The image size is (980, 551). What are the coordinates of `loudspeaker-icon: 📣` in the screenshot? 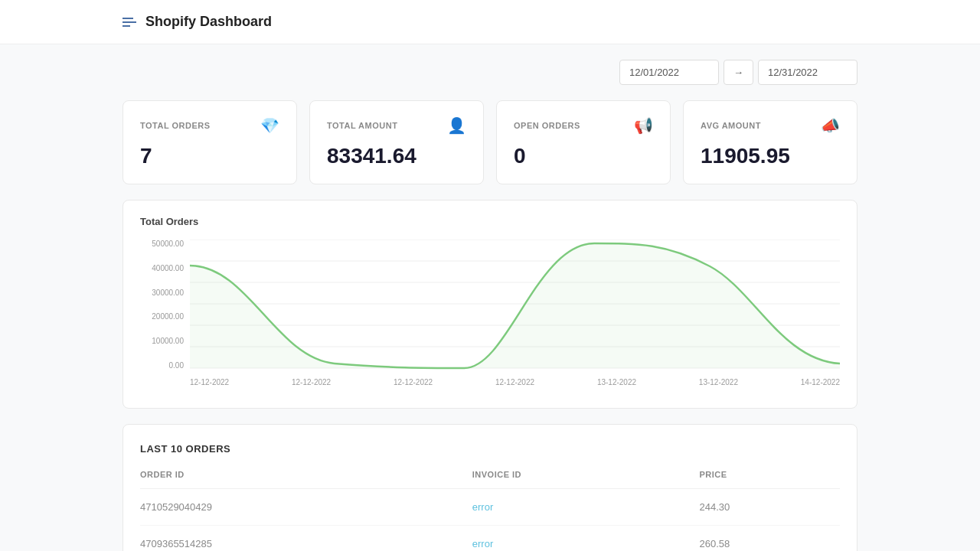 It's located at (830, 126).